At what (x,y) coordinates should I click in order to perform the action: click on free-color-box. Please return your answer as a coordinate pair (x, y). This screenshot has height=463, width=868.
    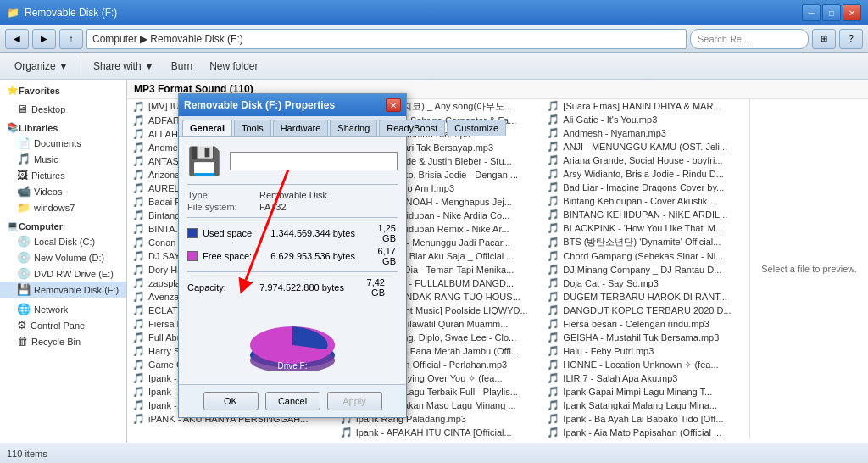
    Looking at the image, I should click on (192, 256).